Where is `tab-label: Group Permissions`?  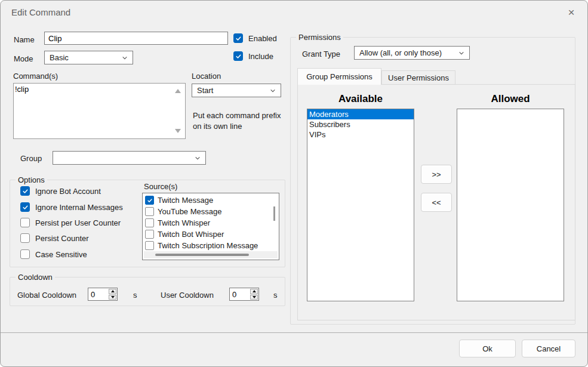 tab-label: Group Permissions is located at coordinates (339, 76).